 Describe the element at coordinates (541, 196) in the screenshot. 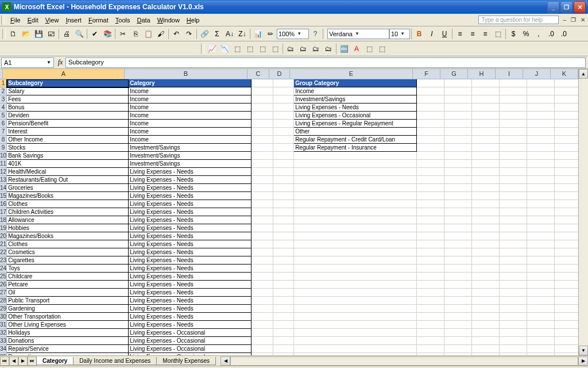

I see `cell-J15` at that location.